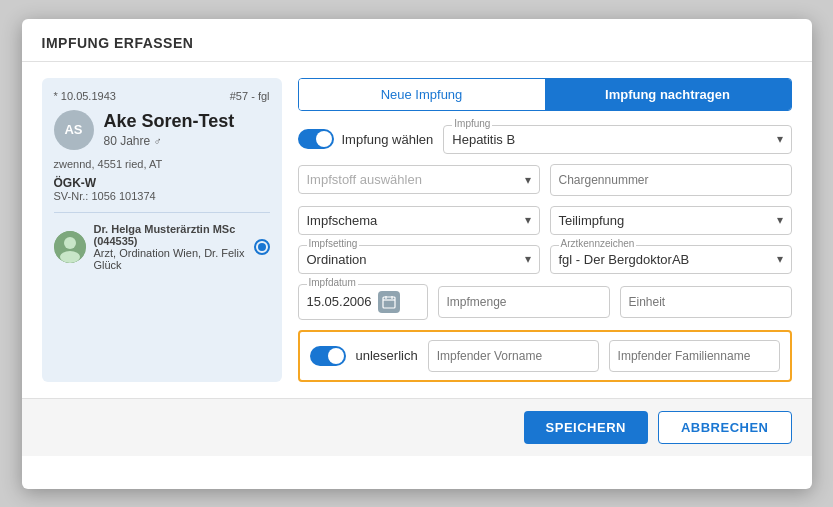 Image resolution: width=833 pixels, height=507 pixels. Describe the element at coordinates (545, 140) in the screenshot. I see `impfung-row: Impfung wählen Impfung Hepatitis B ▾` at that location.